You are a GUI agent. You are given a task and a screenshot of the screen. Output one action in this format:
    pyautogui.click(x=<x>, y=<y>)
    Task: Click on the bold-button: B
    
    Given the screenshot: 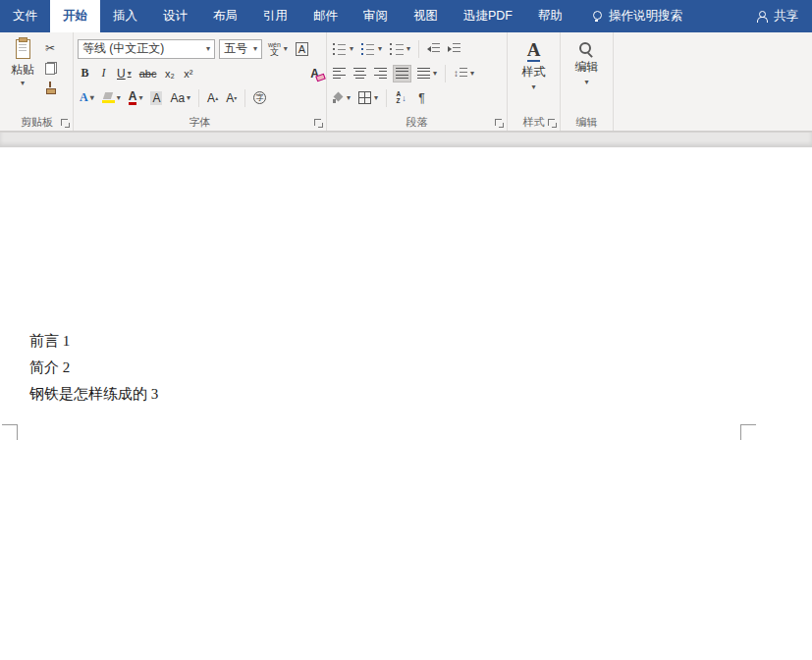 What is the action you would take?
    pyautogui.click(x=84, y=74)
    